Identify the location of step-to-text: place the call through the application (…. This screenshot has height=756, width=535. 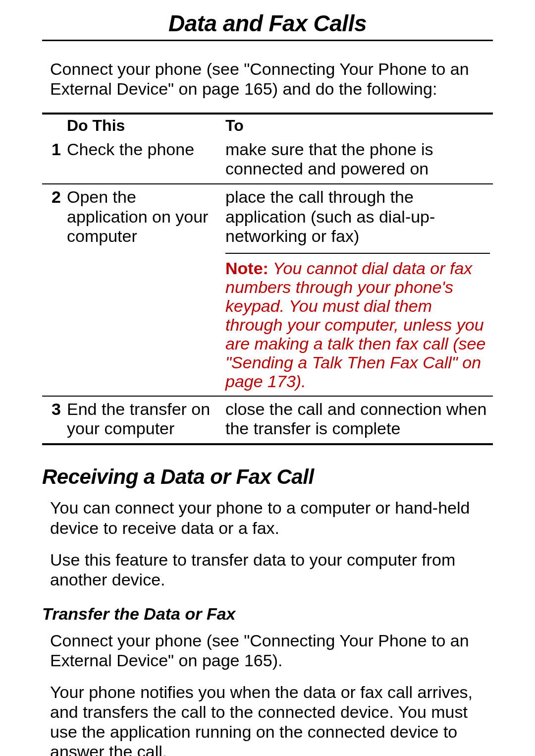
(330, 216).